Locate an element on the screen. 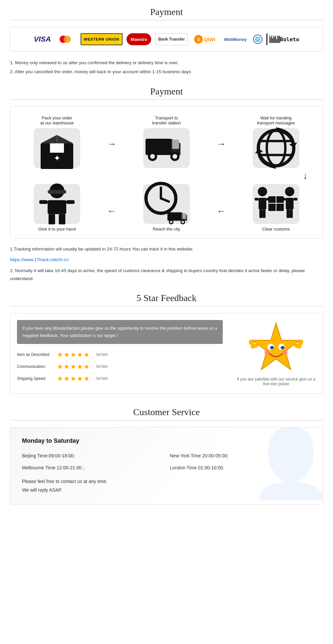 This screenshot has height=644, width=333. customs-icon is located at coordinates (276, 204).